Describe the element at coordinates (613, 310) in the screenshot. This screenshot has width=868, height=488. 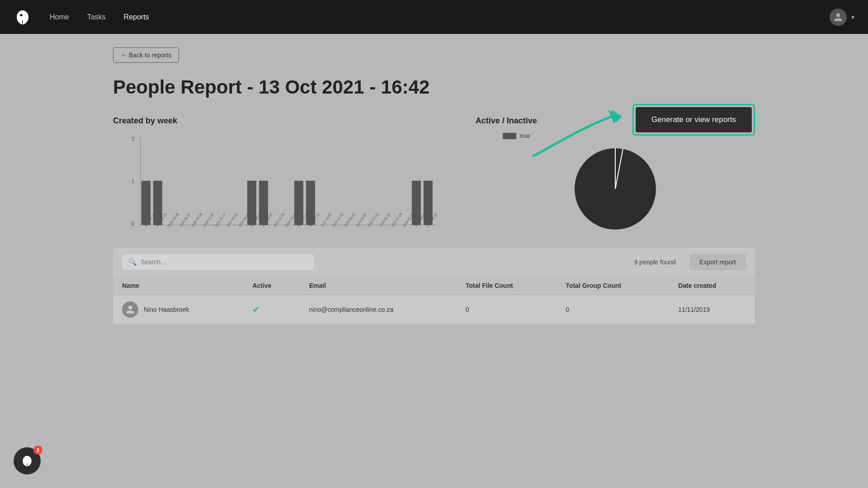
I see `cell-group-count: 0` at that location.